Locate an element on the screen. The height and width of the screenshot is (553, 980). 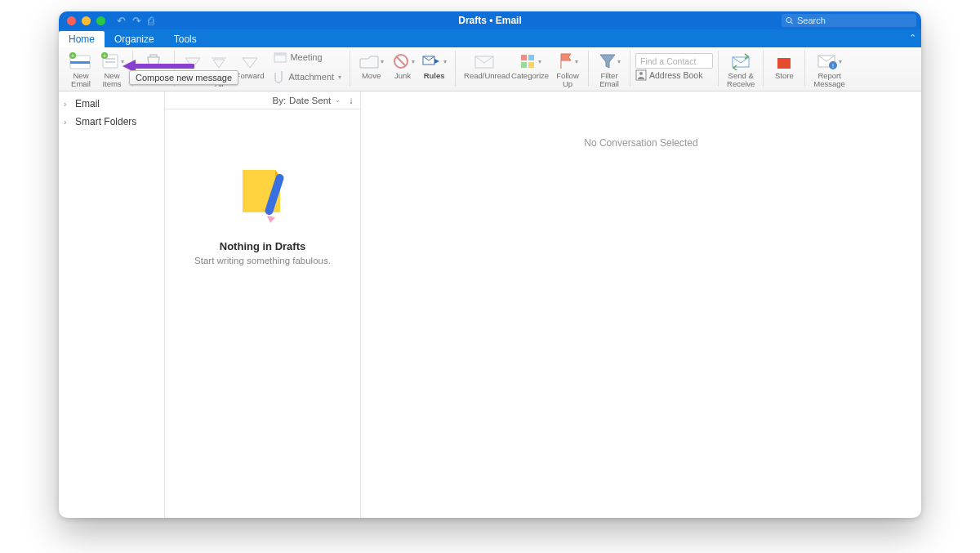
redo-icon: ↷ is located at coordinates (137, 21).